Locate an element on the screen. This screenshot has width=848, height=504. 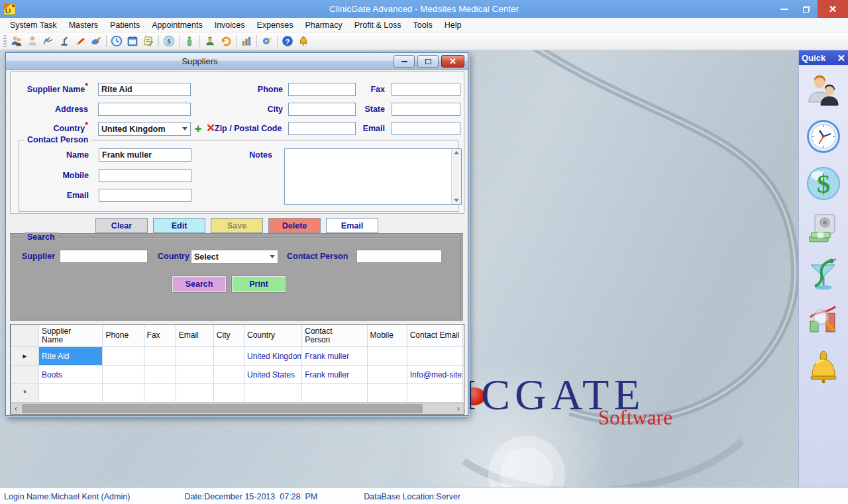
paint-icon is located at coordinates (96, 41).